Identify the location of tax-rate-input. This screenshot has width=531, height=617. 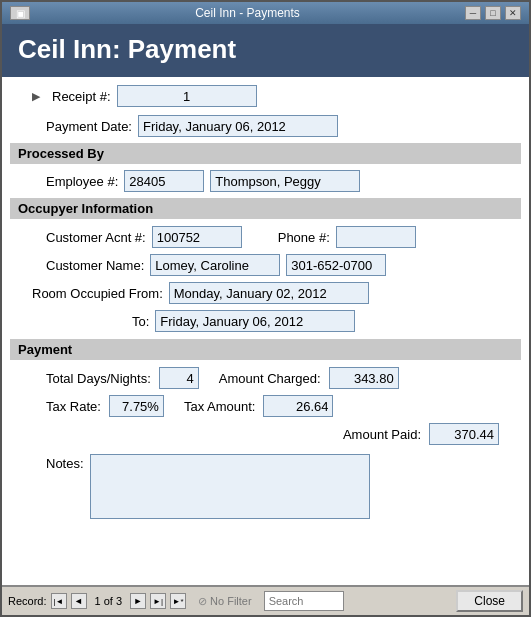
(136, 406).